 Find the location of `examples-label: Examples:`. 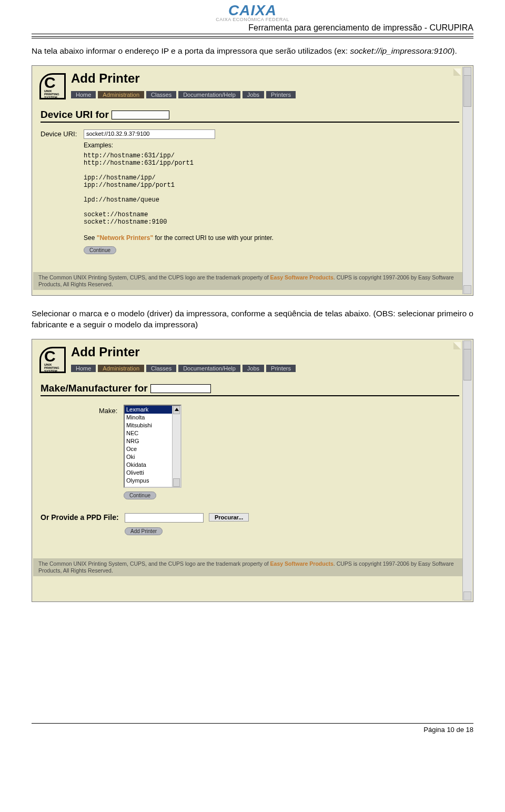

examples-label: Examples: is located at coordinates (98, 145).